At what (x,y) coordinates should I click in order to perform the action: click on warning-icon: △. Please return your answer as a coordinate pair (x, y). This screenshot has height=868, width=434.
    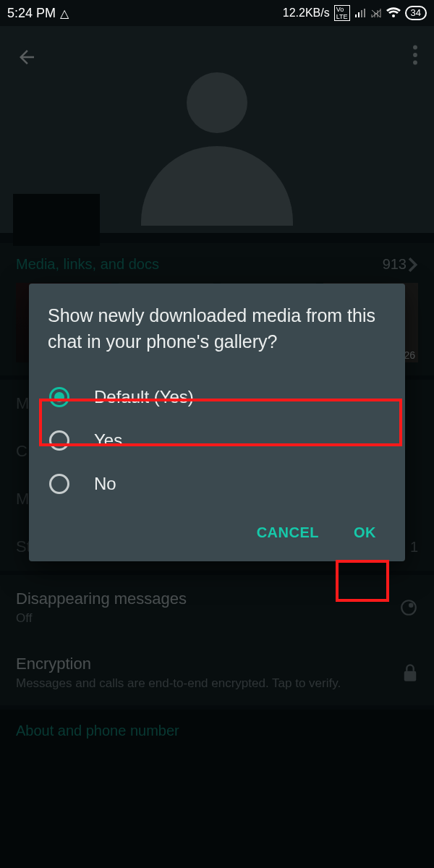
    Looking at the image, I should click on (64, 13).